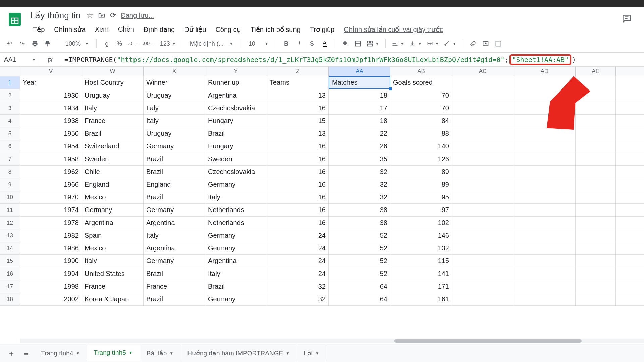 The image size is (644, 362). Describe the element at coordinates (421, 274) in the screenshot. I see `cell: 141` at that location.